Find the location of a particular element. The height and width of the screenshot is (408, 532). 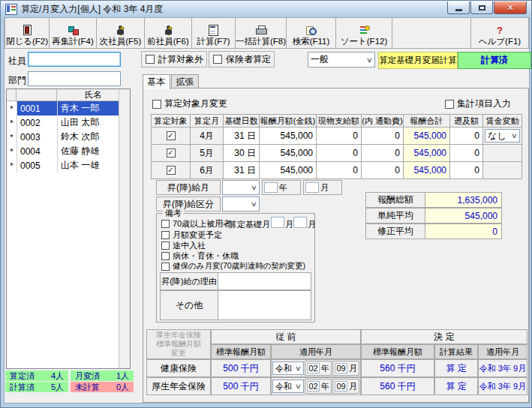

total-cell: 545,000 is located at coordinates (427, 136).